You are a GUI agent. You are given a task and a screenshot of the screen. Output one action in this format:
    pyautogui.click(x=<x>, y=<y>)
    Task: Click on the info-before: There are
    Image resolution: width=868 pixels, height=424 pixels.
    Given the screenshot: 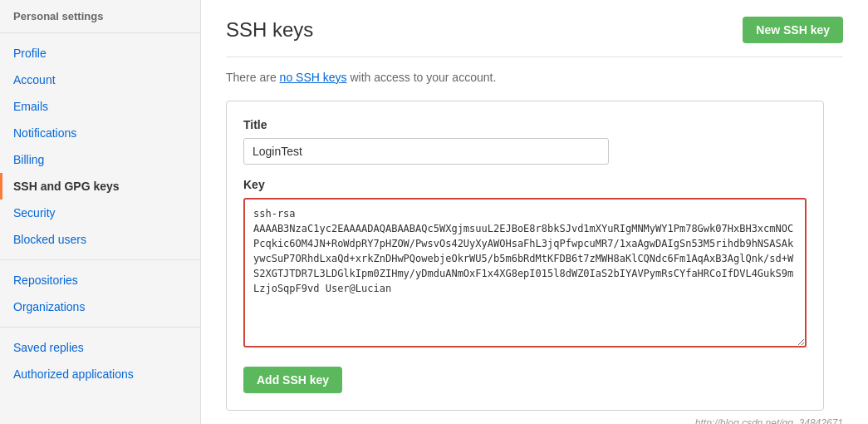 What is the action you would take?
    pyautogui.click(x=253, y=77)
    